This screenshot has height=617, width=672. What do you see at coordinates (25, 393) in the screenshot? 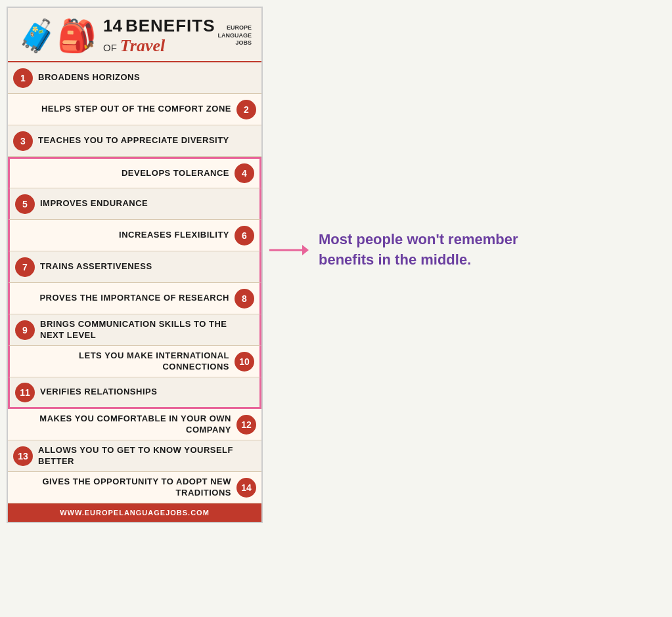
I see `benefit-number-11: 11` at bounding box center [25, 393].